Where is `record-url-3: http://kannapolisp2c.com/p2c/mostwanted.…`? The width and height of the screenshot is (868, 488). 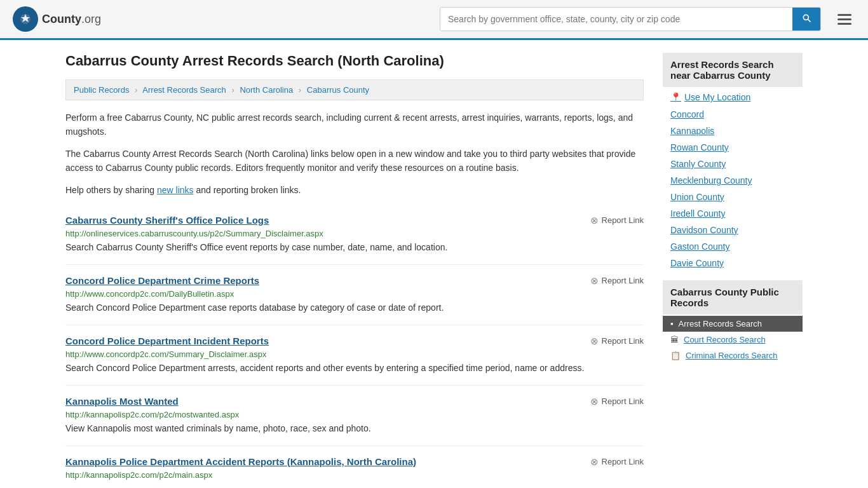
record-url-3: http://kannapolisp2c.com/p2c/mostwanted.… is located at coordinates (355, 414).